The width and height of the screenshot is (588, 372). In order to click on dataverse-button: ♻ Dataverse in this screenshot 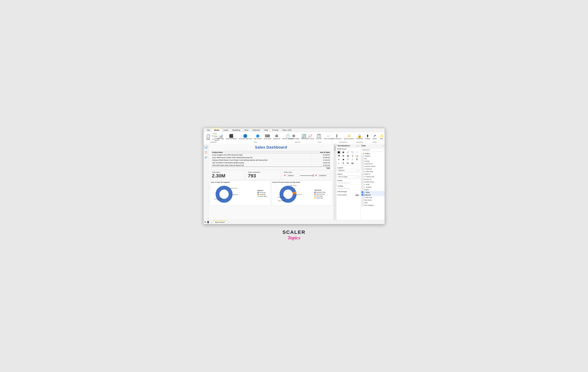, I will do `click(277, 137)`.